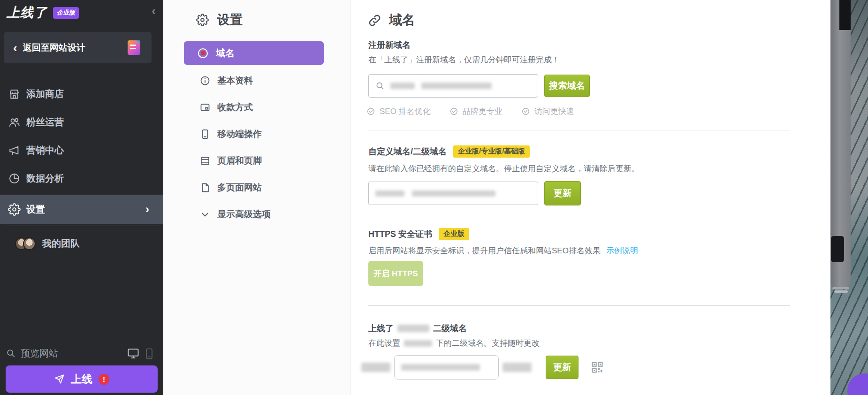 This screenshot has height=395, width=868. Describe the element at coordinates (82, 122) in the screenshot. I see `sidebar-item-fans: 粉丝运营` at that location.